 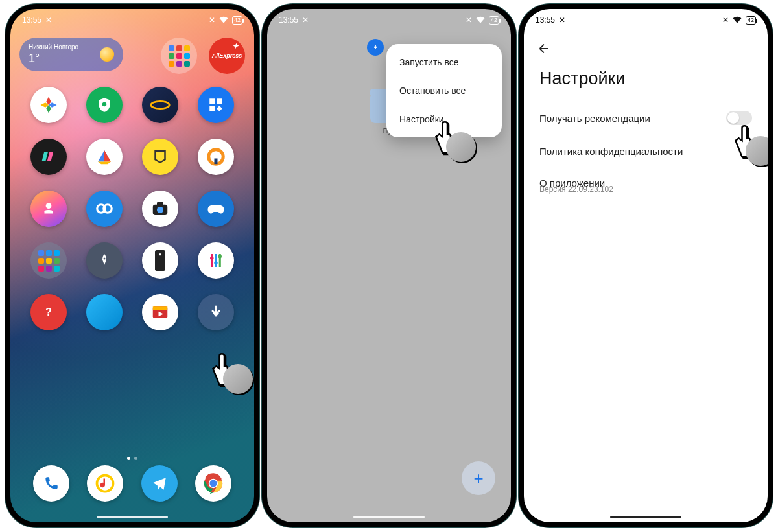 What do you see at coordinates (444, 91) in the screenshot?
I see `context-menu: Запустить все Остановить все Настройки` at bounding box center [444, 91].